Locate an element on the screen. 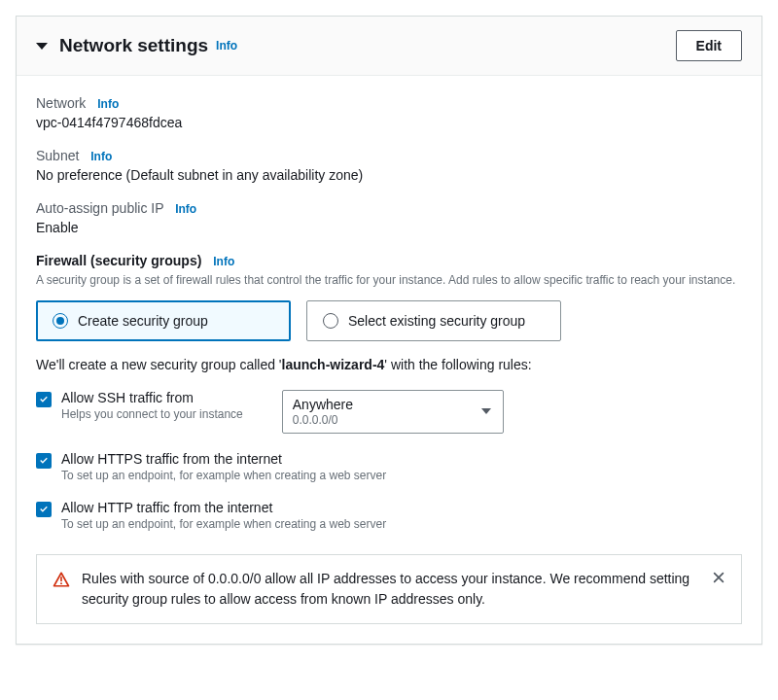 The height and width of the screenshot is (700, 778). allow-https-checkbox is located at coordinates (44, 461).